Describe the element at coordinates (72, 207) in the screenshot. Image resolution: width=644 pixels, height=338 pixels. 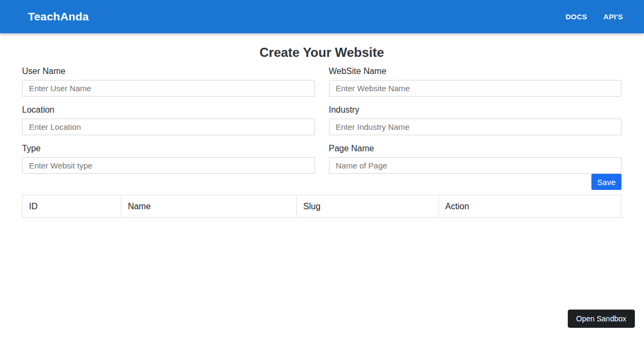
I see `table-header-id: ID` at that location.